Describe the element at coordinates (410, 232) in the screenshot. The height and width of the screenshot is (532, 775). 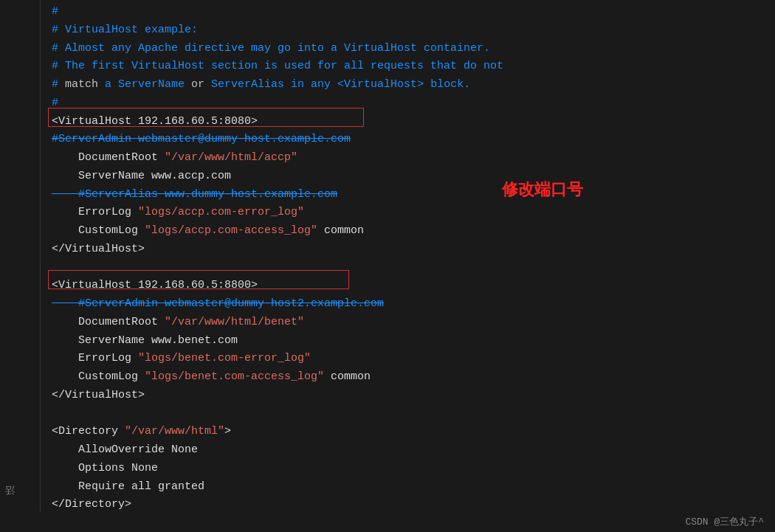
I see `code-line-13: CustomLog "logs/accp.com-access_log" com…` at that location.